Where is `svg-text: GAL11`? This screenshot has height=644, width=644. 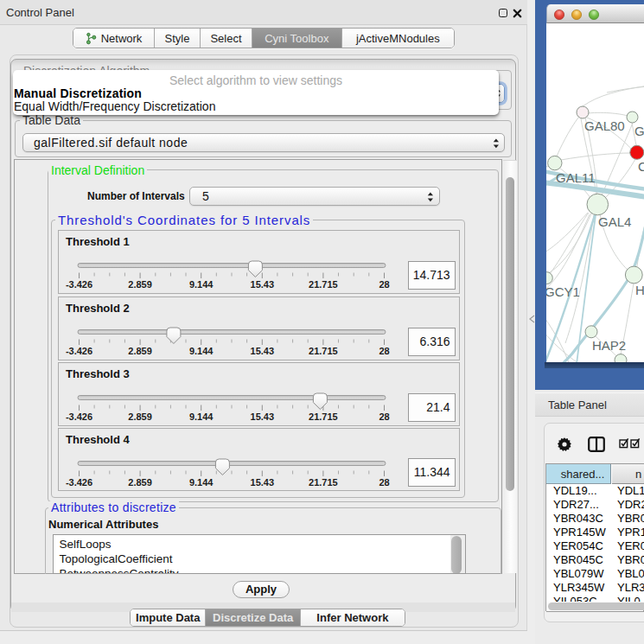 svg-text: GAL11 is located at coordinates (576, 178).